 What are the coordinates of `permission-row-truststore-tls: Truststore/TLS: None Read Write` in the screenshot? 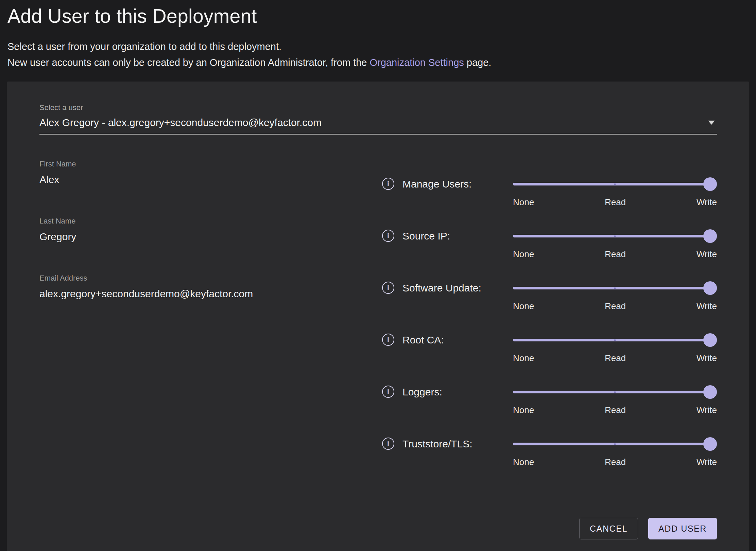 It's located at (549, 452).